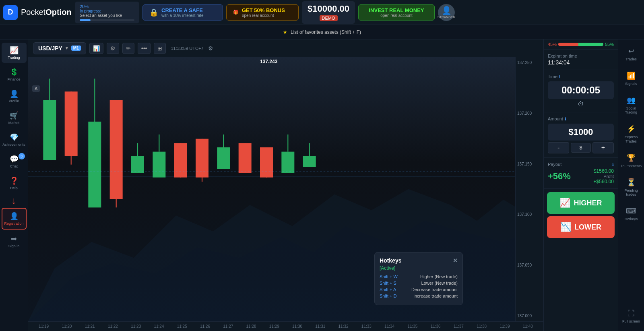 The height and width of the screenshot is (331, 644). What do you see at coordinates (631, 188) in the screenshot?
I see `sidebar-item-pending-trades: ⏳ Pending trades` at bounding box center [631, 188].